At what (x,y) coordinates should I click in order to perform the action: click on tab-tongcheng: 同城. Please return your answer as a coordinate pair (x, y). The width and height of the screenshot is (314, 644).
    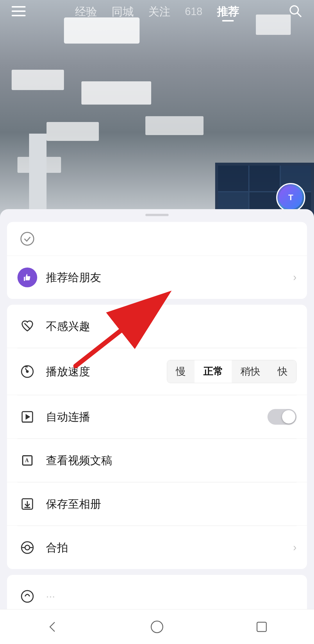
    Looking at the image, I should click on (123, 12).